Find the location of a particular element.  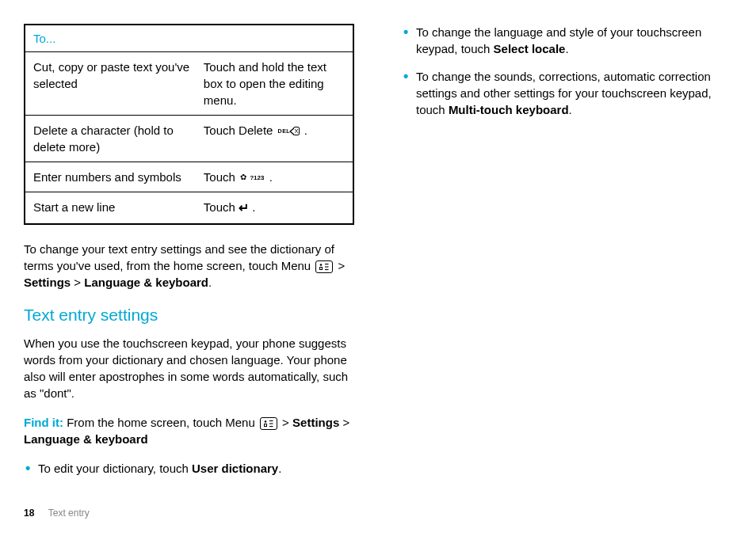

table-row: Enter numbers and symbols Touch ✿ ?123 . is located at coordinates (189, 177).